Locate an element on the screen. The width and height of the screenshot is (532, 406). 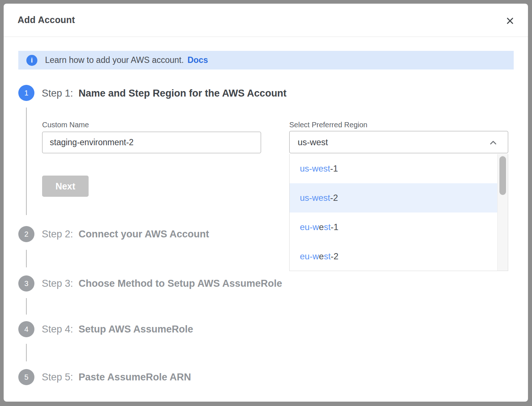
step-4-title: Setup AWS AssumeRole is located at coordinates (136, 329).